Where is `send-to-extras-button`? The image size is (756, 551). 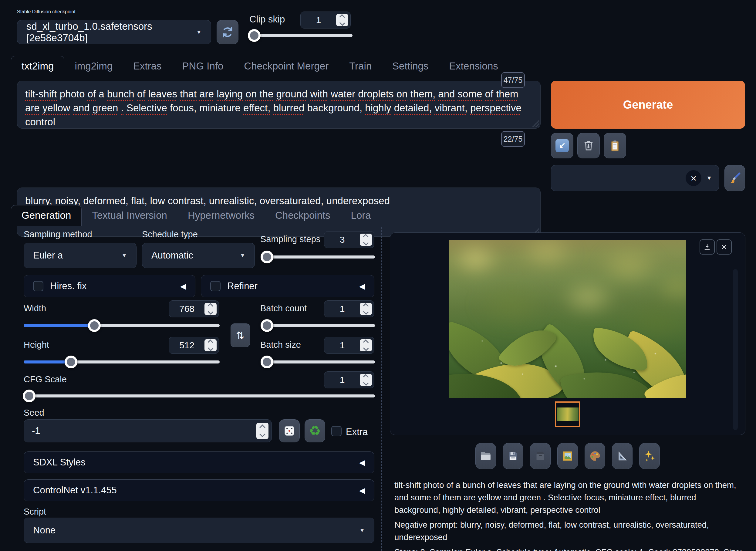
send-to-extras-button is located at coordinates (622, 456).